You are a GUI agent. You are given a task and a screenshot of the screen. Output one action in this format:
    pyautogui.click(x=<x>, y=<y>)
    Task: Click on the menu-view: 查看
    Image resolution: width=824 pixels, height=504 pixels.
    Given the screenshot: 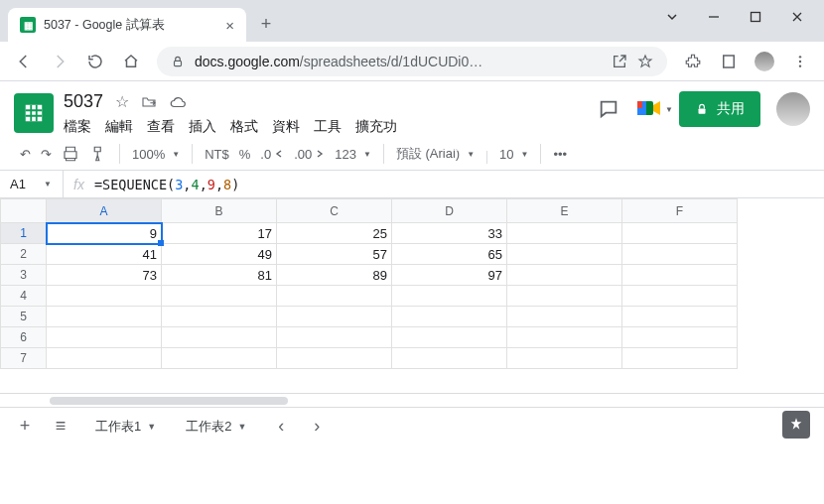 What is the action you would take?
    pyautogui.click(x=161, y=127)
    